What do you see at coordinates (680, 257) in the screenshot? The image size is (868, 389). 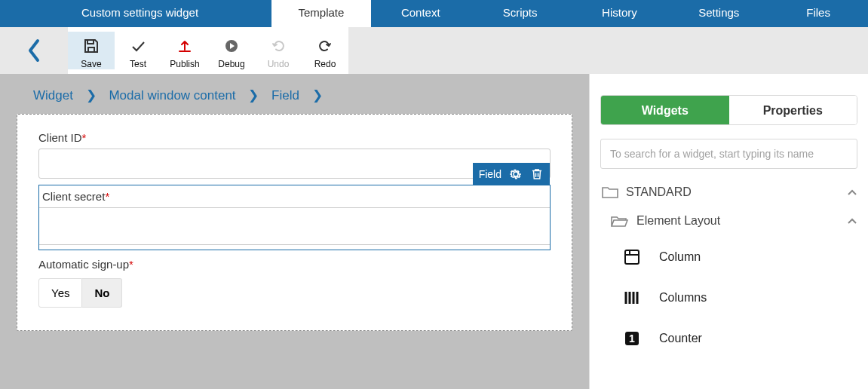 I see `widget-column-label: Column` at bounding box center [680, 257].